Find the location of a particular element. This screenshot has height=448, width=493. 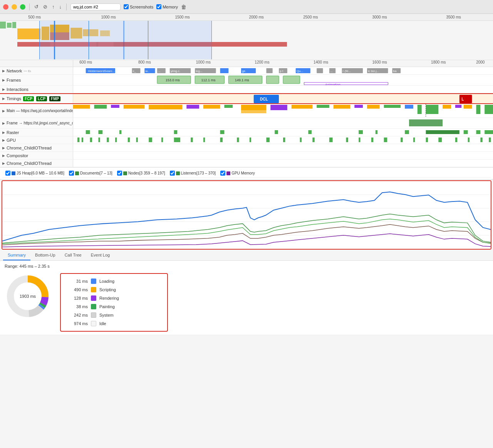

overview-content is located at coordinates (246, 40).